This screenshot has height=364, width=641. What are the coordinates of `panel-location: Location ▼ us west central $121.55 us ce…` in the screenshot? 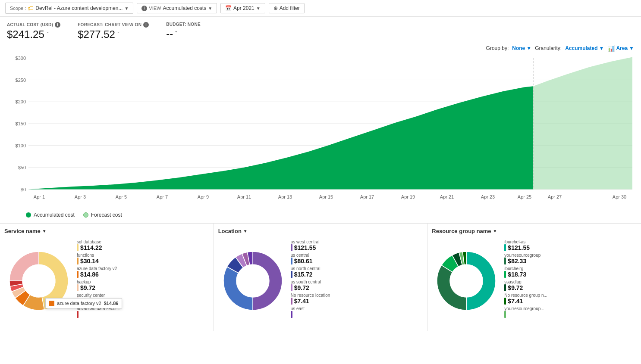 It's located at (321, 277).